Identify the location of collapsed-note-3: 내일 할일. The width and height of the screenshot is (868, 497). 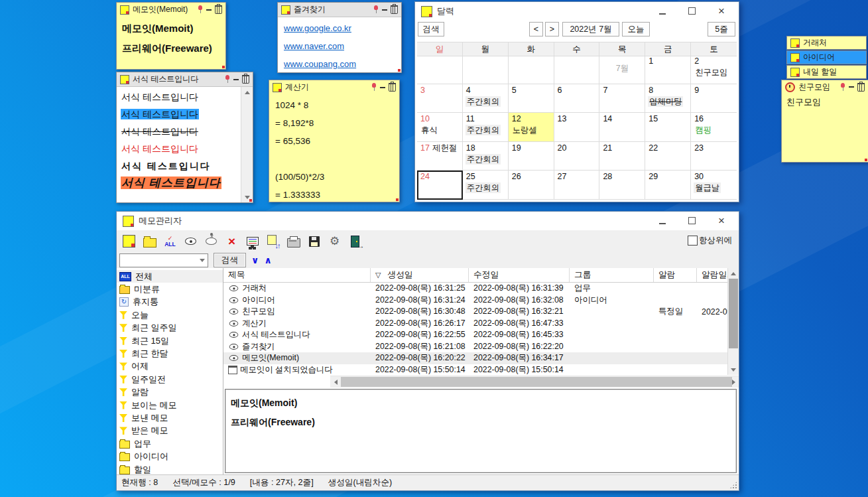
(826, 72).